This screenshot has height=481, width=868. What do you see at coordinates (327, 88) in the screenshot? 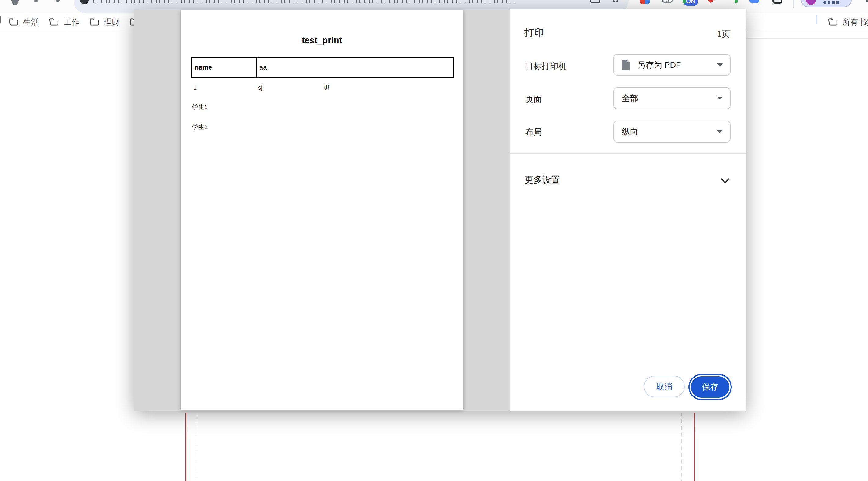
I see `document-row-cell: 男` at bounding box center [327, 88].